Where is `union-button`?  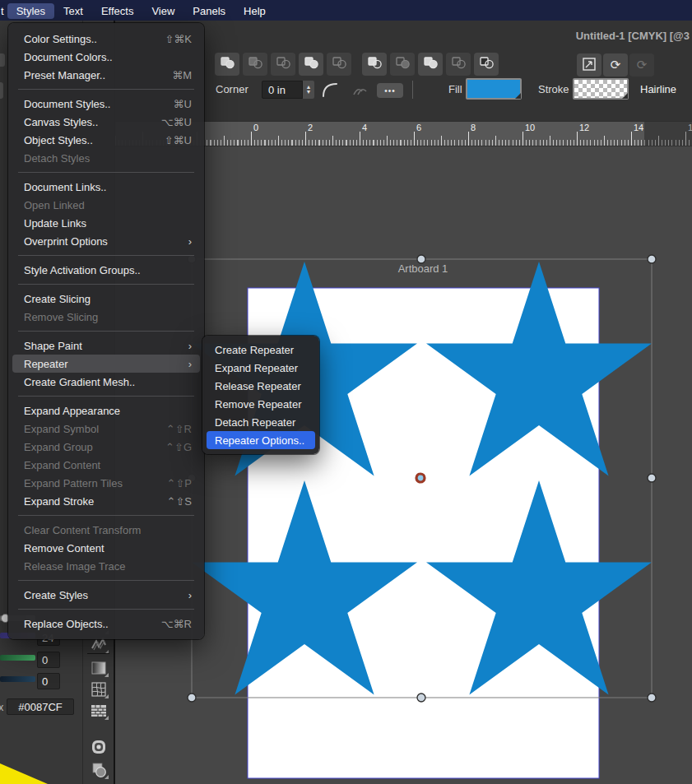 union-button is located at coordinates (227, 64).